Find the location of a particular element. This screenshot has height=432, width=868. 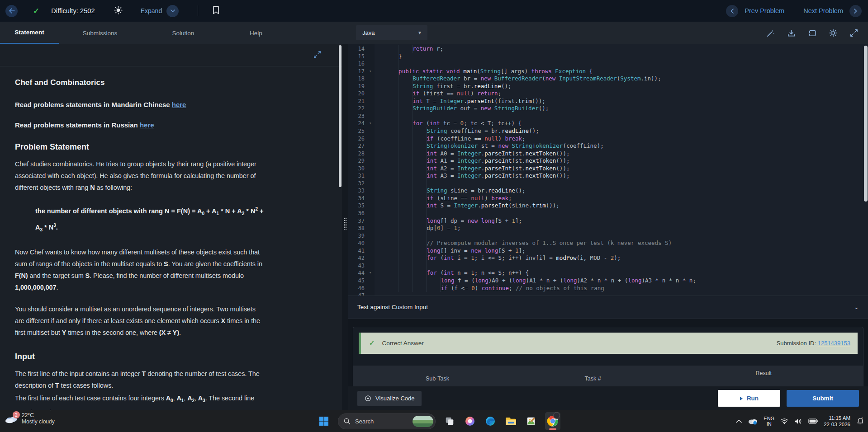

code-line: // Precompute modular inverses of 1..S o… is located at coordinates (626, 243).